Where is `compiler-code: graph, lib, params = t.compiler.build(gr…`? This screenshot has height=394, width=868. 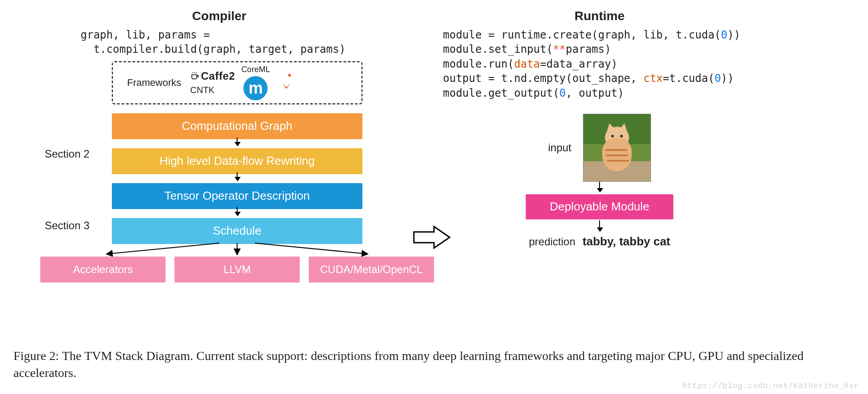 compiler-code: graph, lib, params = t.compiler.build(gr… is located at coordinates (251, 42).